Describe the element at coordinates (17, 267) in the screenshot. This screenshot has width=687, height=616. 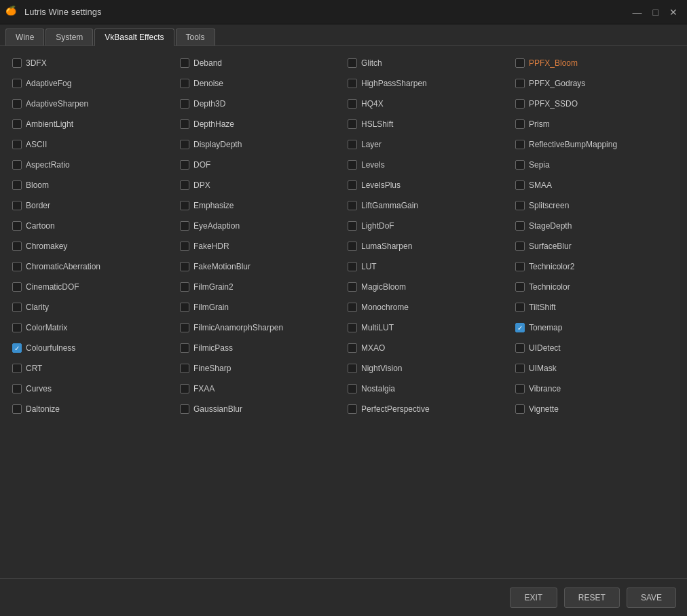
I see `checkbox-chromaticaberration` at that location.